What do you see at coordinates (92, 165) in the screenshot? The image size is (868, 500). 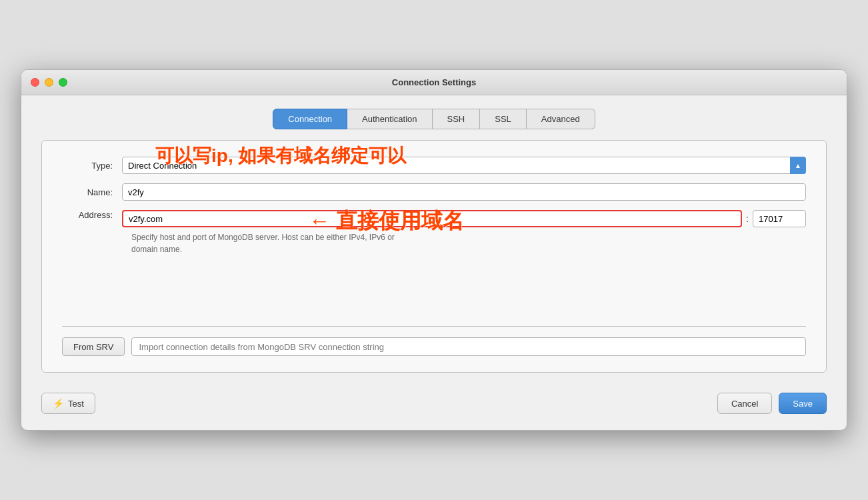 I see `type-label: Type:` at bounding box center [92, 165].